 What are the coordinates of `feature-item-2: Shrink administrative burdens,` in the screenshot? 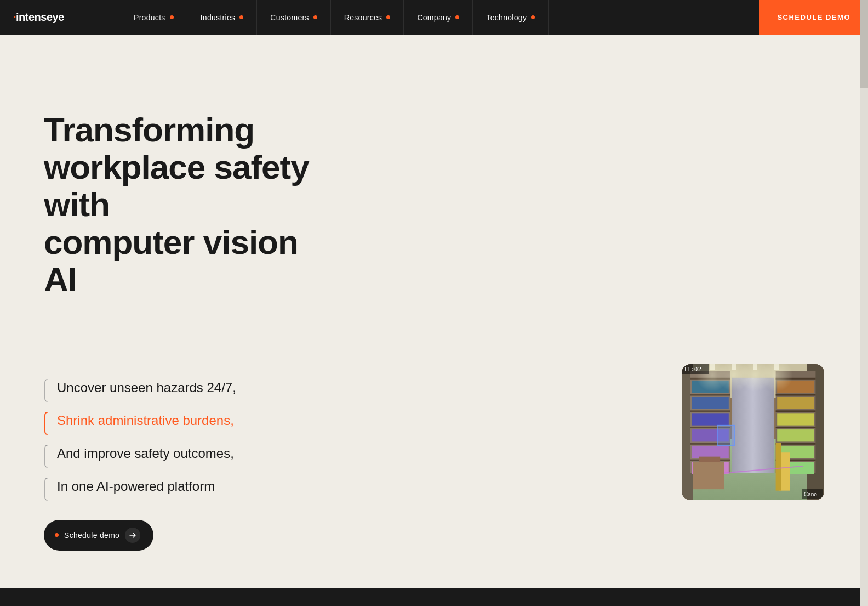 It's located at (181, 422).